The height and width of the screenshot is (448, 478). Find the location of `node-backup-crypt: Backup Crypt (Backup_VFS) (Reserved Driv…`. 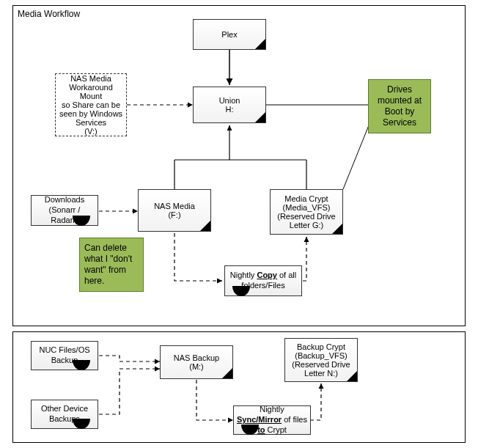

node-backup-crypt: Backup Crypt (Backup_VFS) (Reserved Driv… is located at coordinates (321, 360).